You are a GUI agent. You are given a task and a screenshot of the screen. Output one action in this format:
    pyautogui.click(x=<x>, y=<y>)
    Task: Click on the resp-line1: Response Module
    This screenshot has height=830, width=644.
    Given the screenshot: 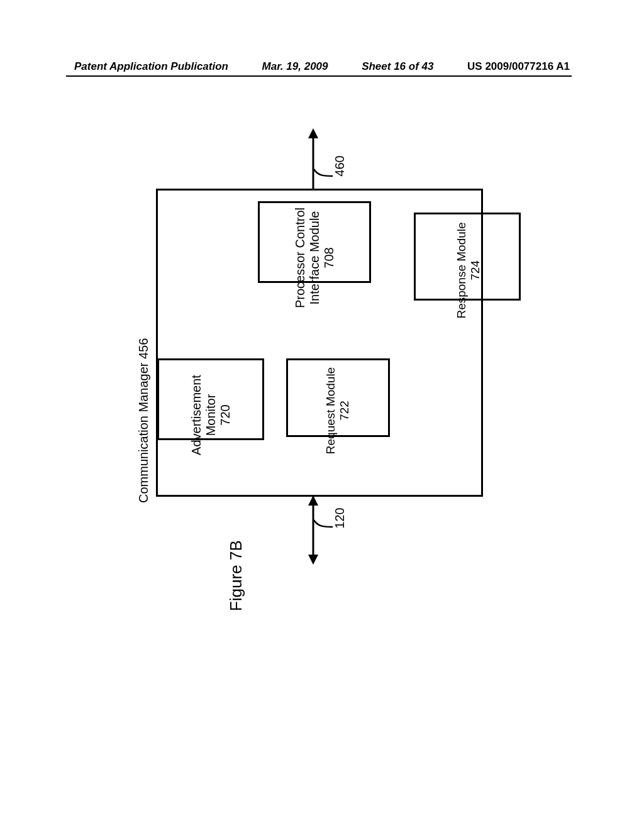 What is the action you would take?
    pyautogui.click(x=462, y=270)
    